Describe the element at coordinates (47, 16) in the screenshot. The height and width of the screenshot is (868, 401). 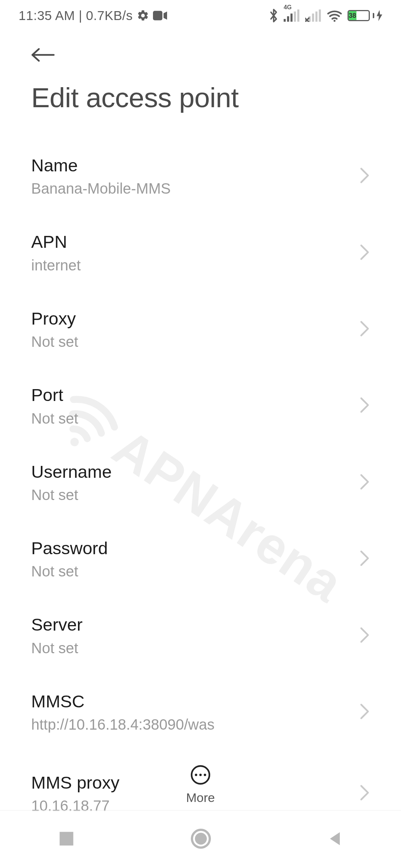
I see `status-time: 11:35 AM` at that location.